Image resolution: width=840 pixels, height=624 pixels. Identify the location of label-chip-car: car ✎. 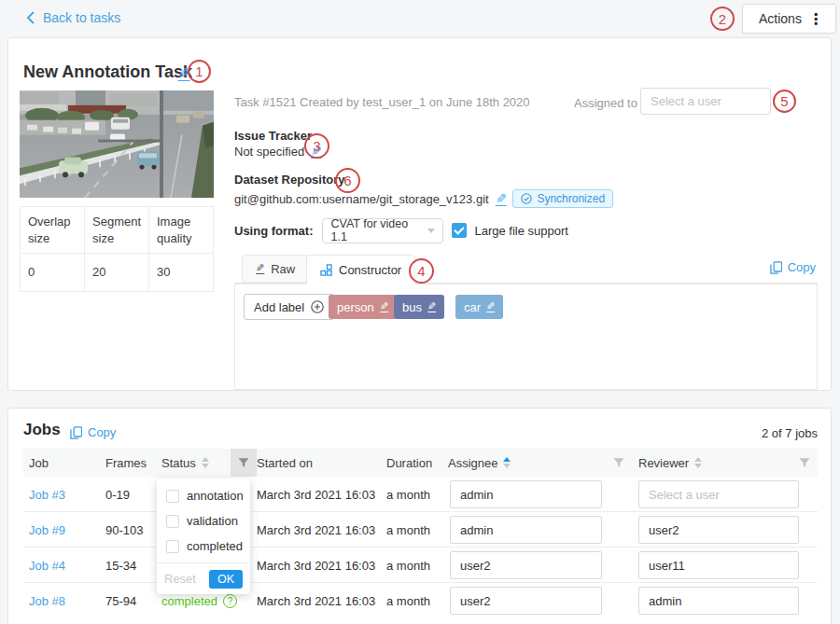
(480, 307).